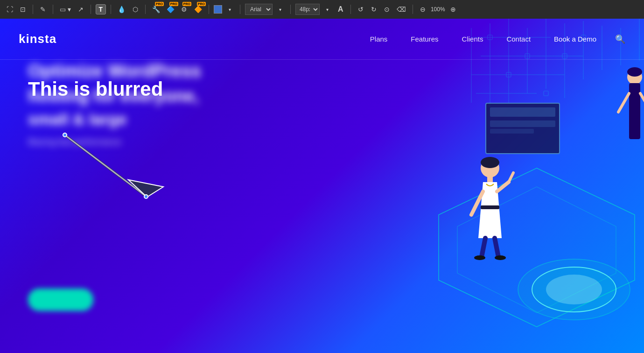  What do you see at coordinates (322, 39) in the screenshot?
I see `navigation: kinsta Plans Features Clients Contact Bo…` at bounding box center [322, 39].